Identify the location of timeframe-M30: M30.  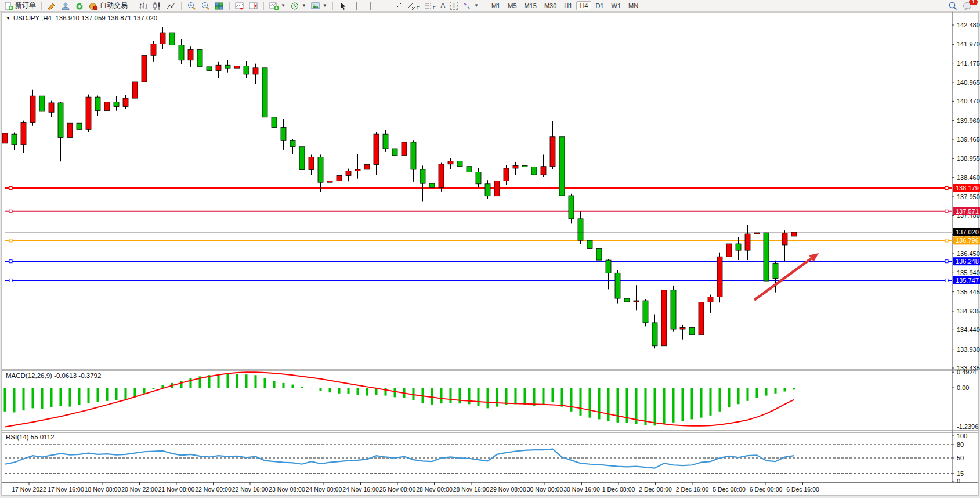
(550, 6).